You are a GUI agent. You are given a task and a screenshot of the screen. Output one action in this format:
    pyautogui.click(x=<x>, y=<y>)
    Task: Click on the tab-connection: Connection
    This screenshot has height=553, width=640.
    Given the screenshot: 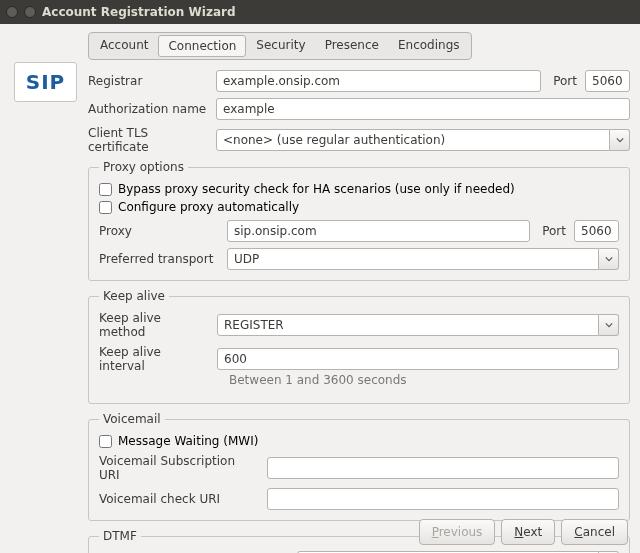 What is the action you would take?
    pyautogui.click(x=202, y=46)
    